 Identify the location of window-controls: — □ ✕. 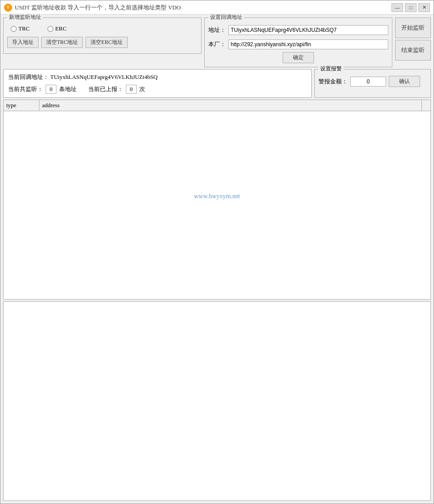
(411, 8).